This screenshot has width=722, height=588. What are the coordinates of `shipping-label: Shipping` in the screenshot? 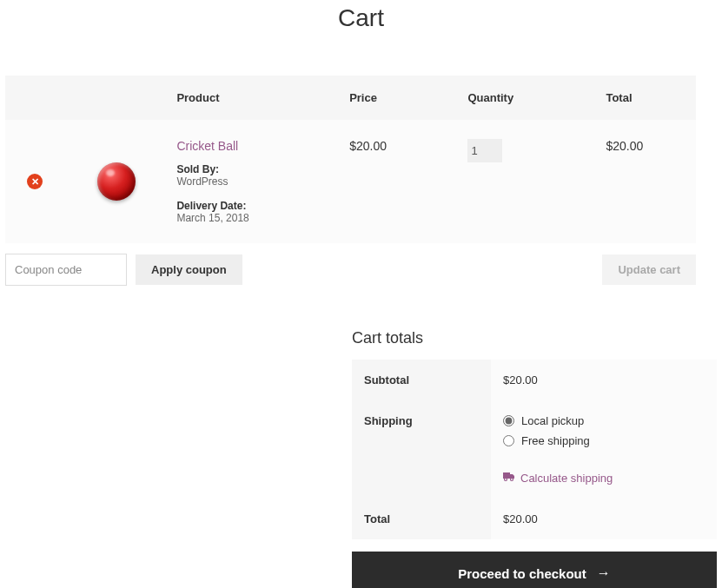 It's located at (421, 450).